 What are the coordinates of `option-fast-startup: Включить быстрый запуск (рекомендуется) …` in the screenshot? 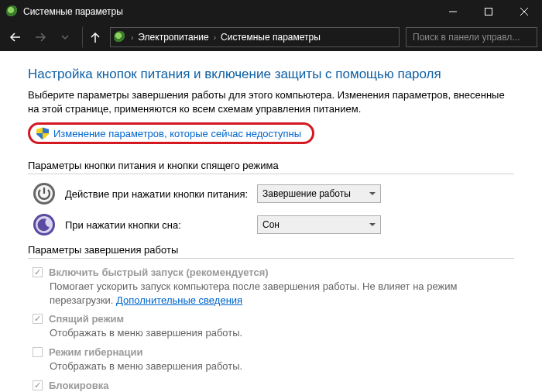 It's located at (273, 287).